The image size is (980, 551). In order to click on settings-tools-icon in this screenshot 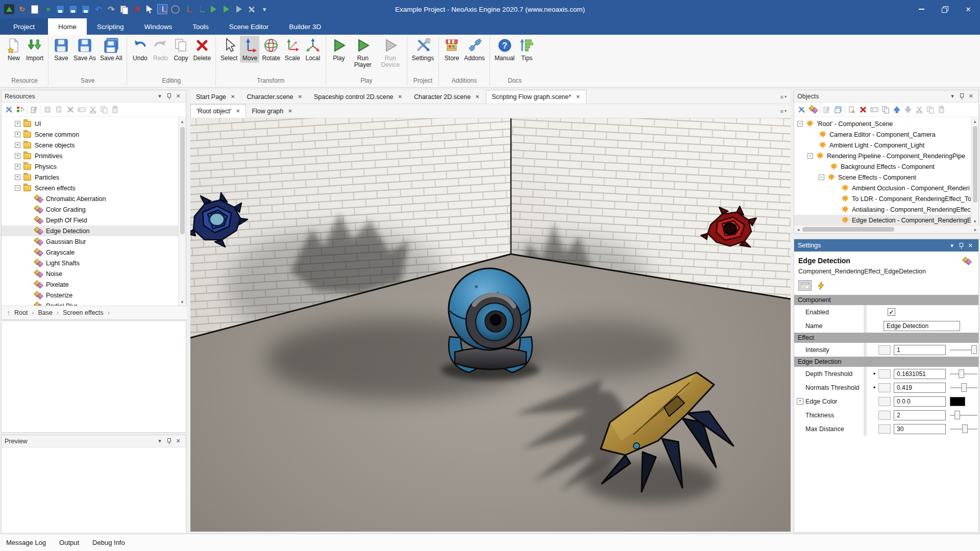, I will do `click(252, 9)`.